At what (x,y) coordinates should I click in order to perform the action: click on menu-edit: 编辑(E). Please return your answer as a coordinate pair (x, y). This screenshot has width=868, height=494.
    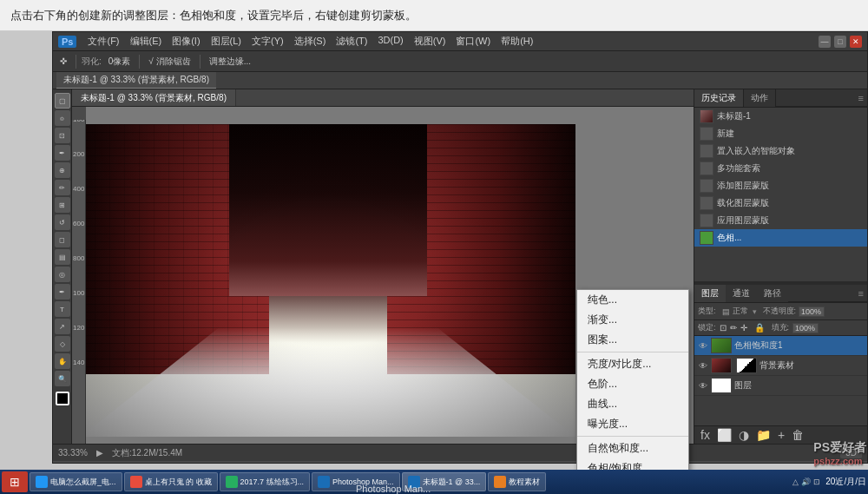
    Looking at the image, I should click on (146, 42).